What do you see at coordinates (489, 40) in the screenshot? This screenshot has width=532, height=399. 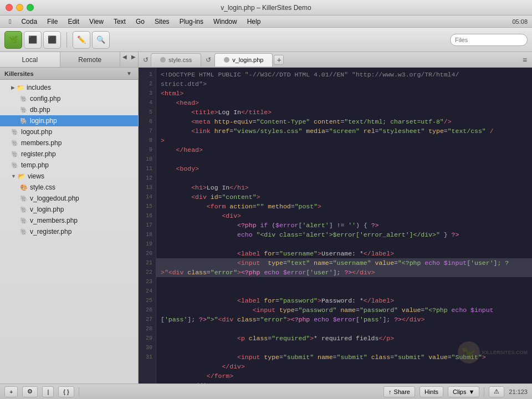 I see `search-input` at bounding box center [489, 40].